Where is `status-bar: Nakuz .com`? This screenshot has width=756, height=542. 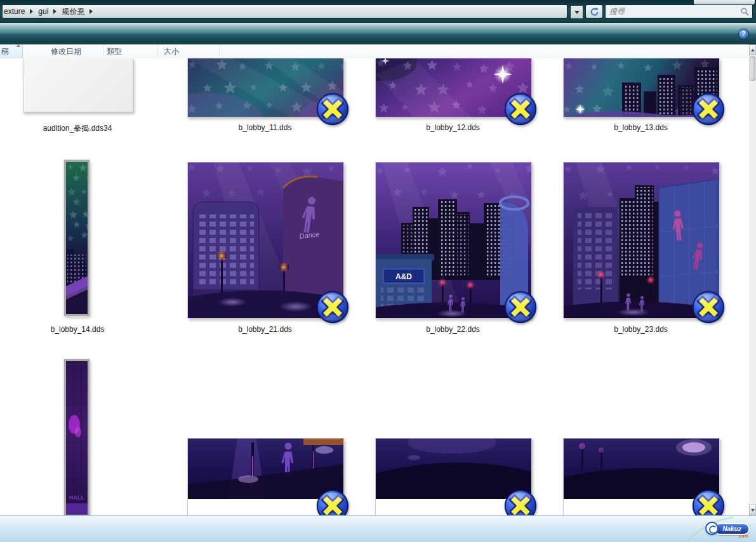
status-bar: Nakuz .com is located at coordinates (378, 529).